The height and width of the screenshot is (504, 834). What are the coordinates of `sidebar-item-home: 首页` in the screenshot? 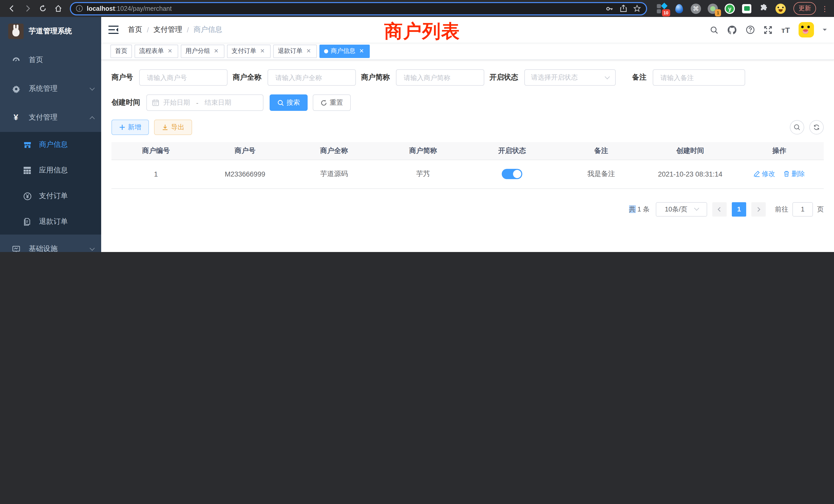 It's located at (51, 60).